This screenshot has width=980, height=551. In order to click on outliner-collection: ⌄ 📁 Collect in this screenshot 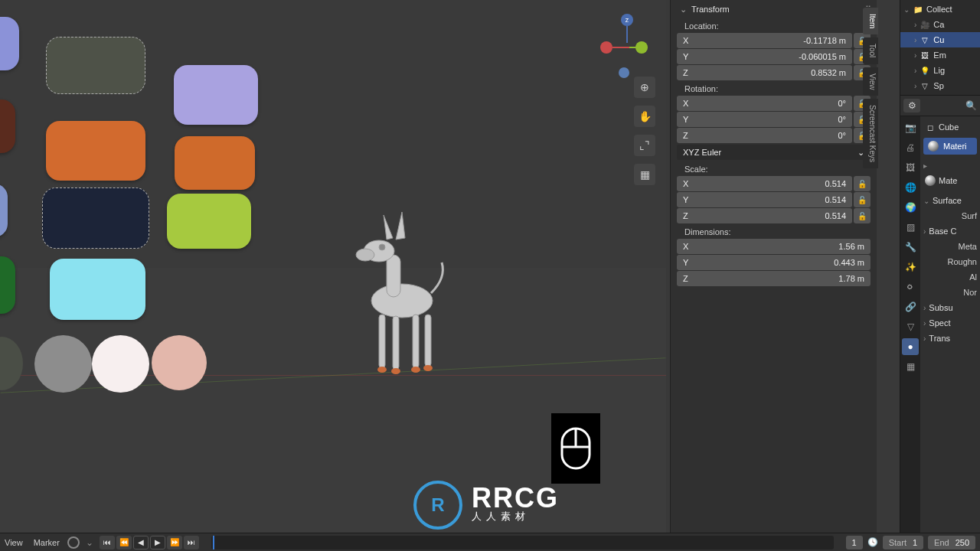, I will do `click(940, 9)`.